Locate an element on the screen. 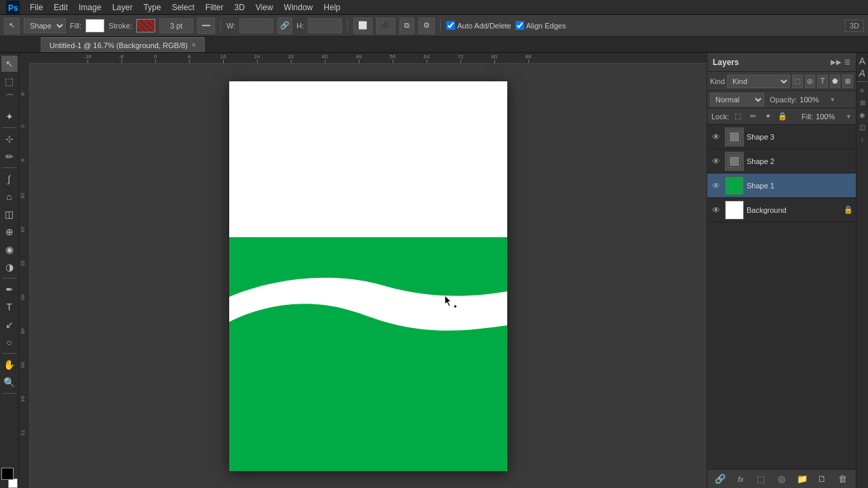  new-layer-btn: 🗋 is located at coordinates (823, 479).